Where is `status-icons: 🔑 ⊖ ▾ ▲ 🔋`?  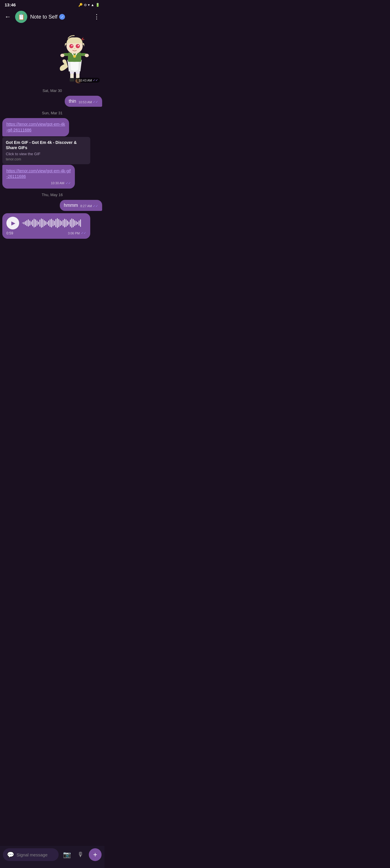 status-icons: 🔑 ⊖ ▾ ▲ 🔋 is located at coordinates (89, 5).